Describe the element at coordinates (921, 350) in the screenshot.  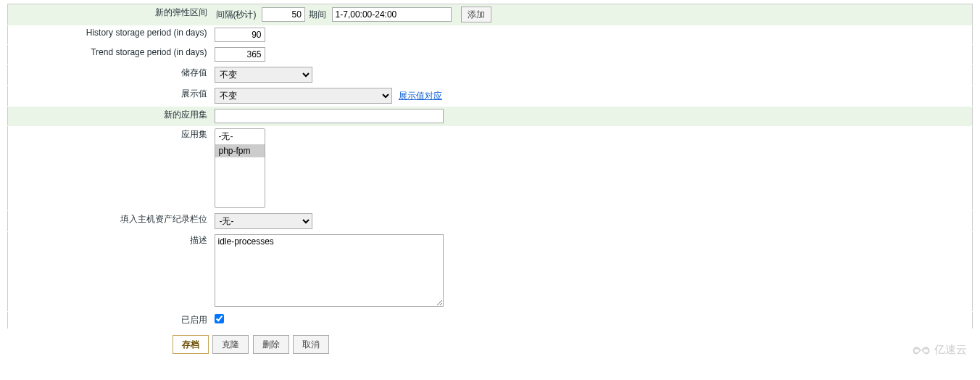
I see `cloud-infinity-icon` at that location.